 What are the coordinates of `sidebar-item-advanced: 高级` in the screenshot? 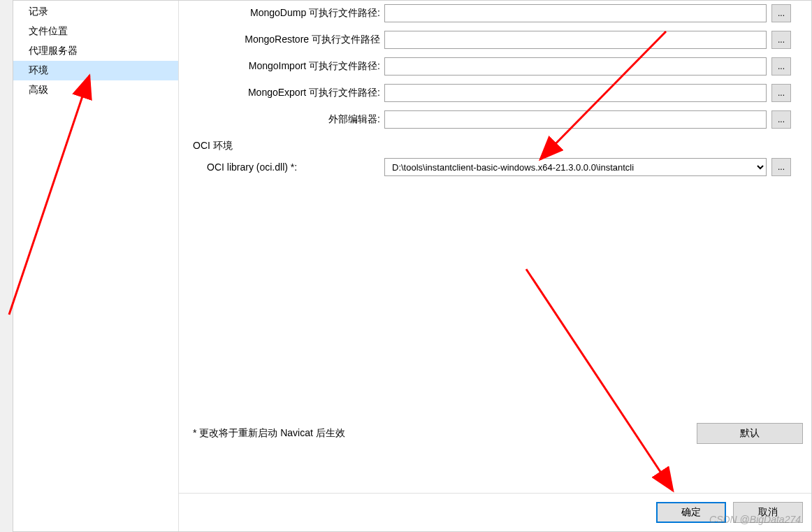 It's located at (96, 90).